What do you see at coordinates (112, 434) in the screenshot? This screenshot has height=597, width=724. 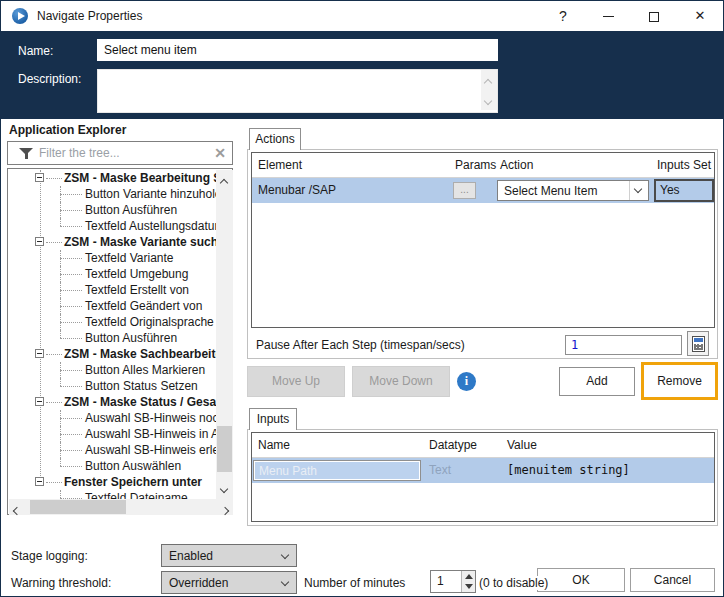 I see `tree-item: Auswahl SB-Hinweis in Arb` at bounding box center [112, 434].